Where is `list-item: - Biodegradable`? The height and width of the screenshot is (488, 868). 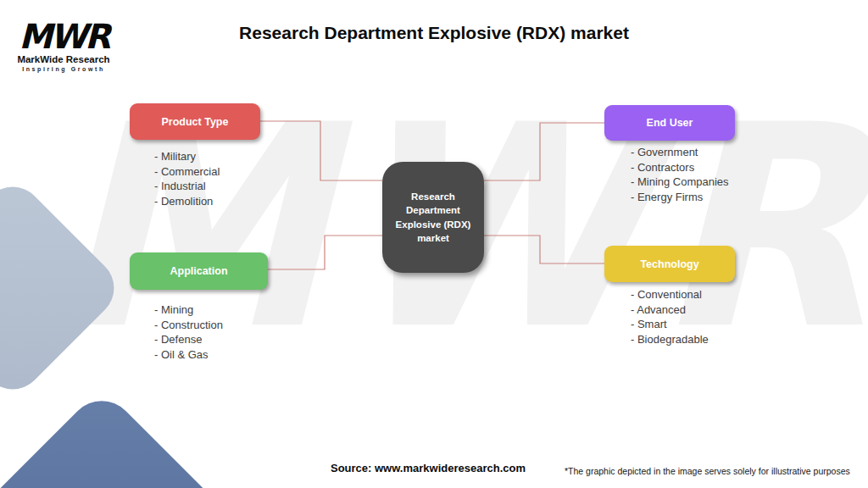 list-item: - Biodegradable is located at coordinates (670, 340).